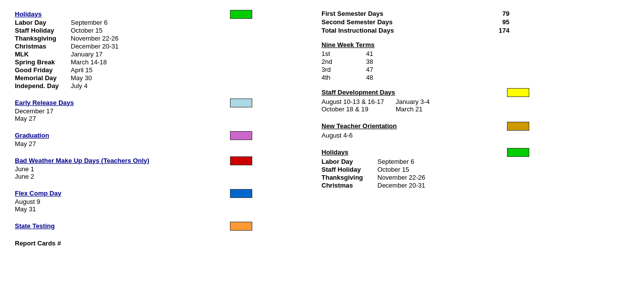 This screenshot has height=292, width=644. Describe the element at coordinates (475, 105) in the screenshot. I see `staff-dev-dates: August 10-13 & 16-17 October 18 & 19 Jan…` at that location.